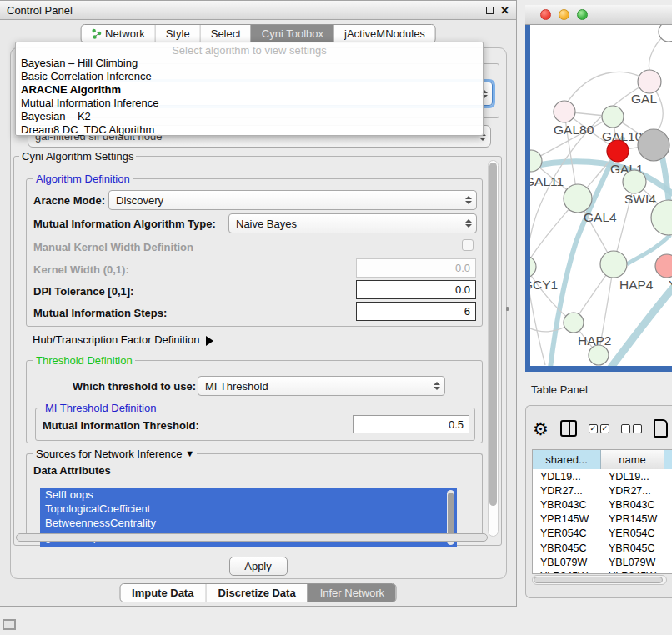  I want to click on algorithm-option: Mutual Information Inference, so click(249, 103).